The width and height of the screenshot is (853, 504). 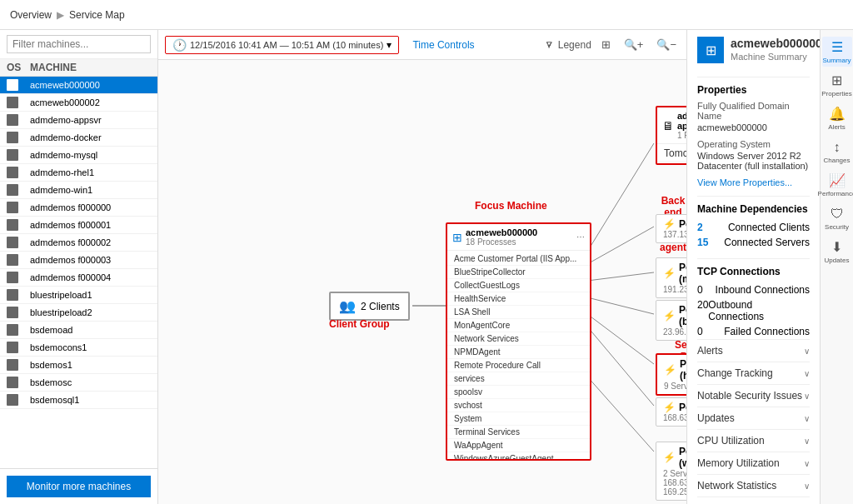 What do you see at coordinates (380, 307) in the screenshot?
I see `client-group-label: 2 Clients` at bounding box center [380, 307].